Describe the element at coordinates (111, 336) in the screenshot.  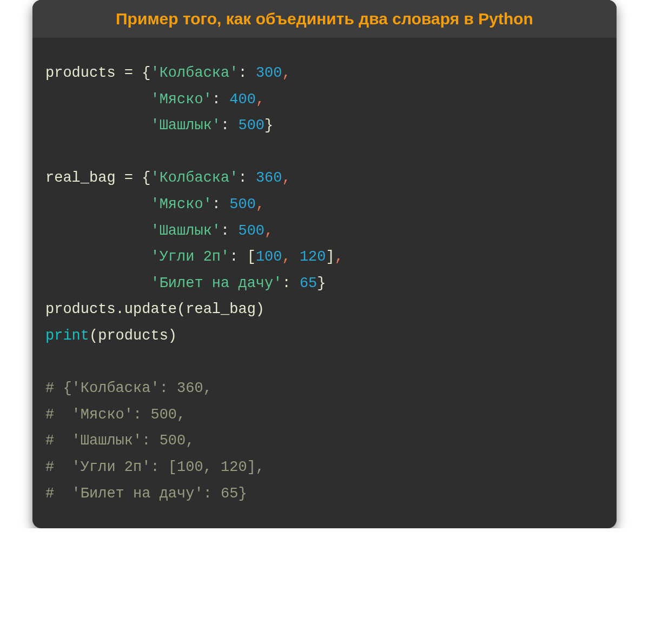
I see `code-line: print(products)` at that location.